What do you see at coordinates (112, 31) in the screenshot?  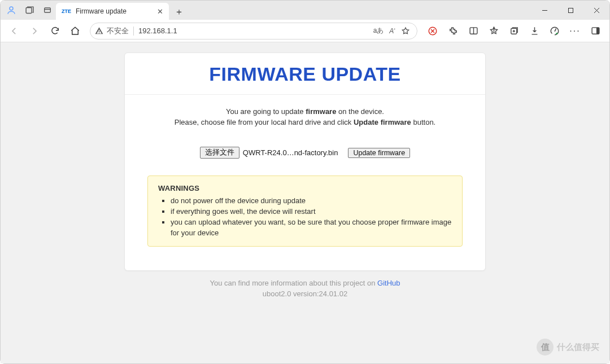 I see `insecure-warning: 不安全` at bounding box center [112, 31].